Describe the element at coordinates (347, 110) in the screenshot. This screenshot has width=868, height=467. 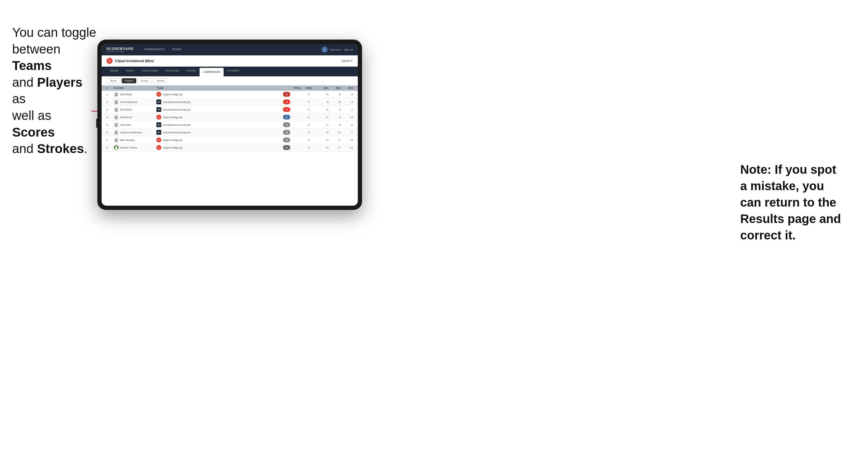
I see `rd3-3: -1` at that location.